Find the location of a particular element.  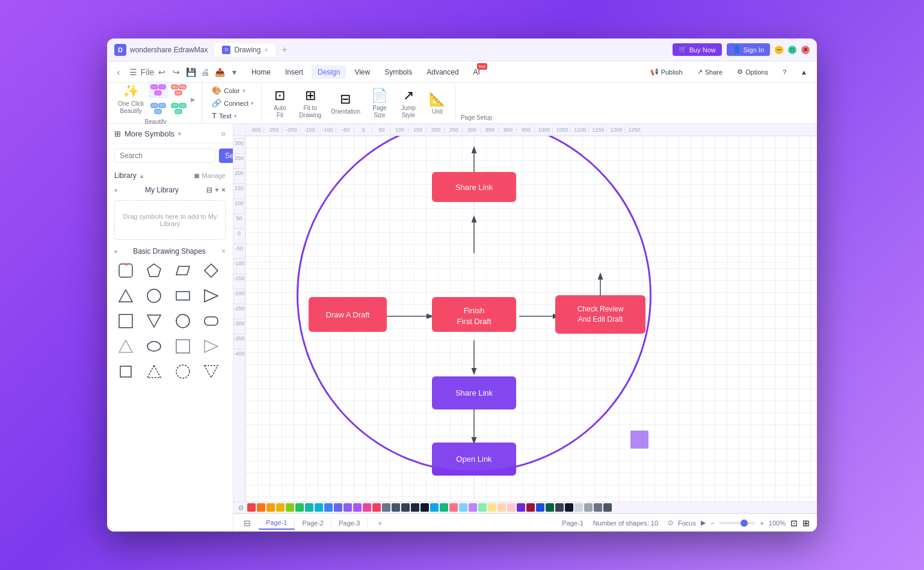

shape-parallelogram is located at coordinates (183, 271).